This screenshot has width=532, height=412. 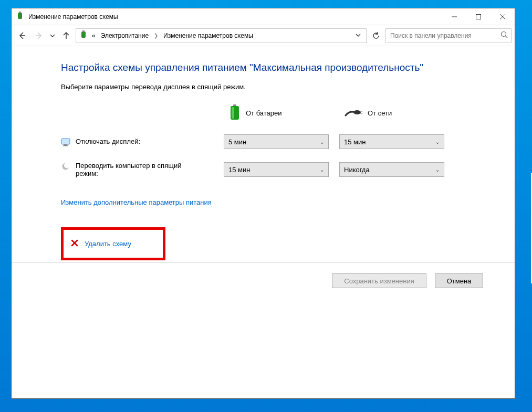 I want to click on column-header-battery: От батареи, so click(x=276, y=113).